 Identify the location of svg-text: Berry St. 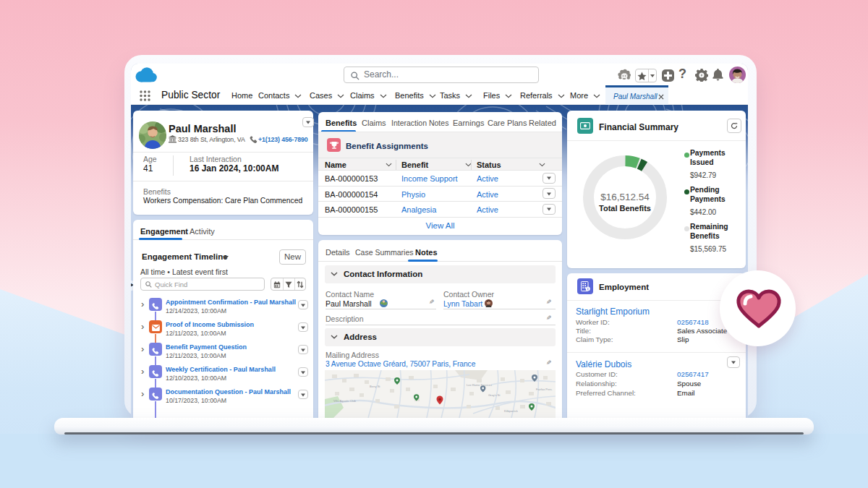
(375, 386).